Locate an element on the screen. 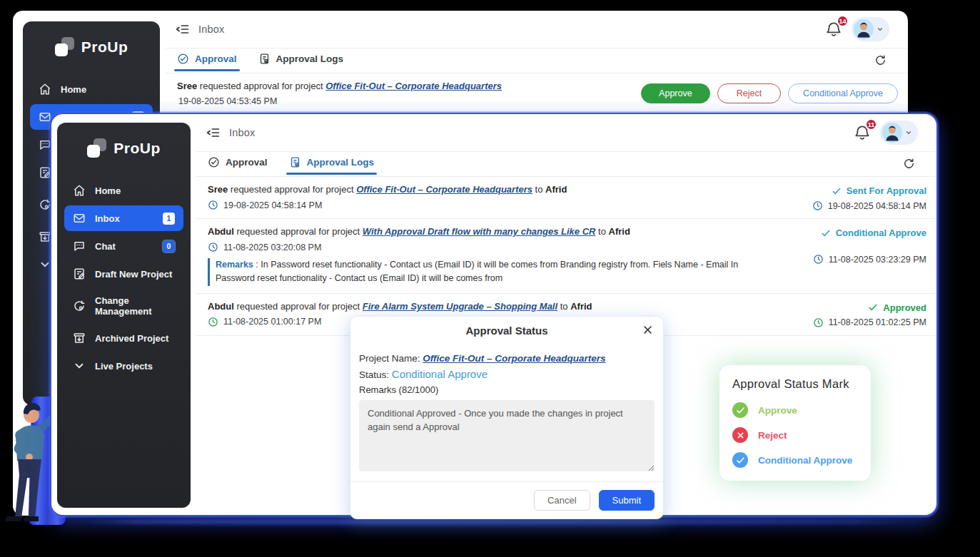 This screenshot has width=980, height=557. status-badge: Conditional Approve is located at coordinates (874, 232).